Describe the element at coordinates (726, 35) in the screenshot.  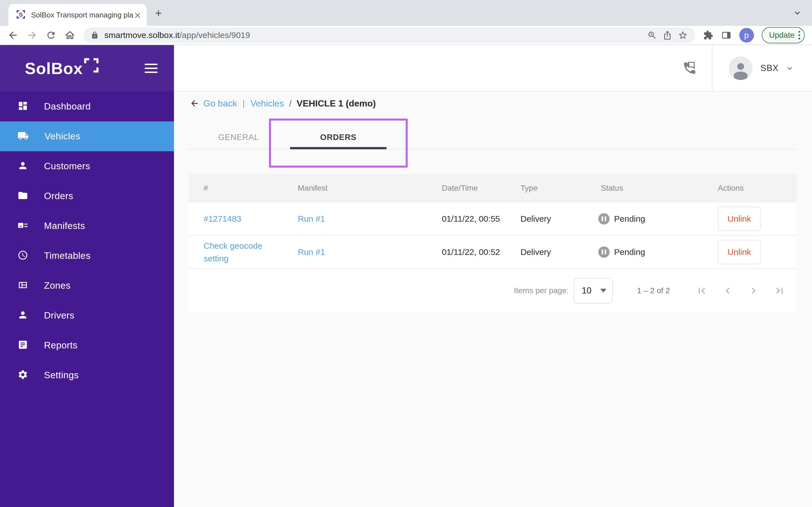
I see `side-panel-icon` at that location.